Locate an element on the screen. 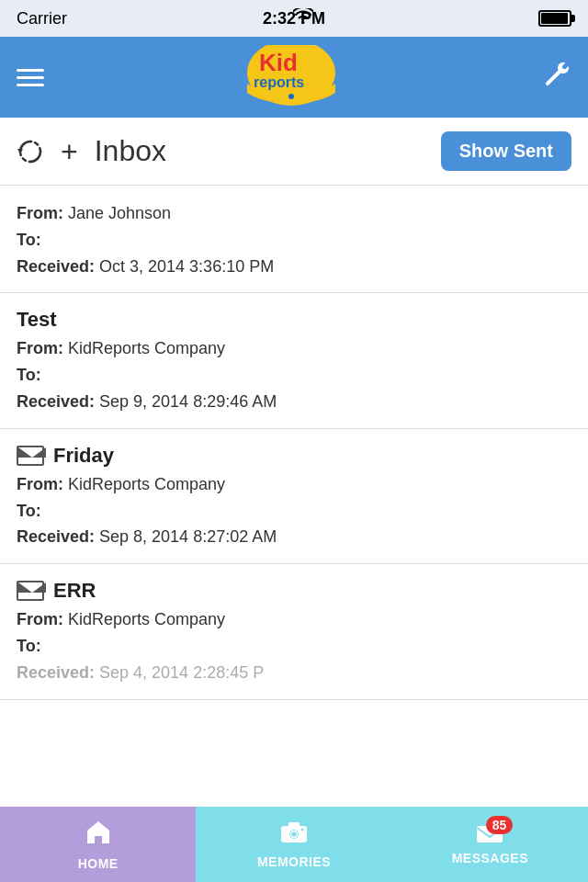  carrier-label: Carrier is located at coordinates (42, 18).